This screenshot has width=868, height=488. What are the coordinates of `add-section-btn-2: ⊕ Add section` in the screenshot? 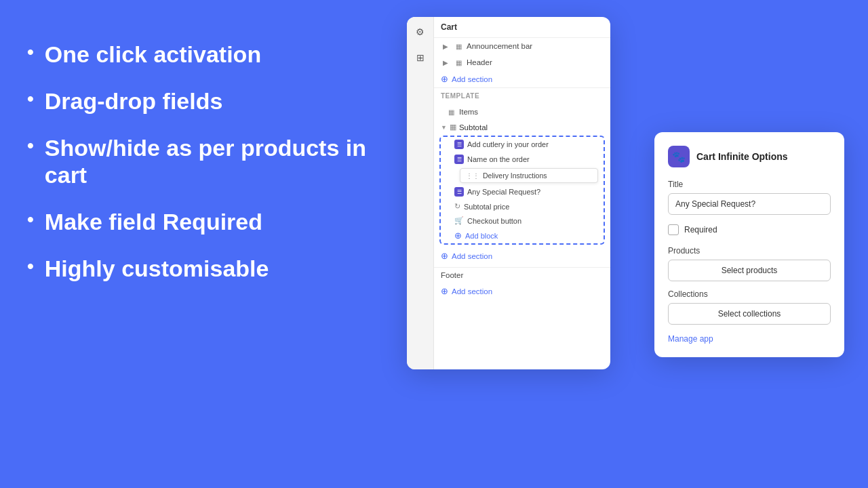 It's located at (522, 256).